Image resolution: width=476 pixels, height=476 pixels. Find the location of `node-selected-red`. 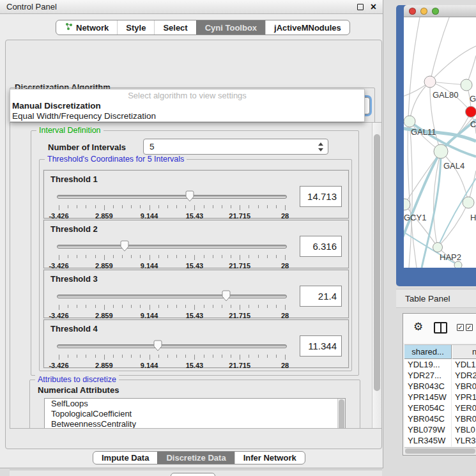

node-selected-red is located at coordinates (471, 112).